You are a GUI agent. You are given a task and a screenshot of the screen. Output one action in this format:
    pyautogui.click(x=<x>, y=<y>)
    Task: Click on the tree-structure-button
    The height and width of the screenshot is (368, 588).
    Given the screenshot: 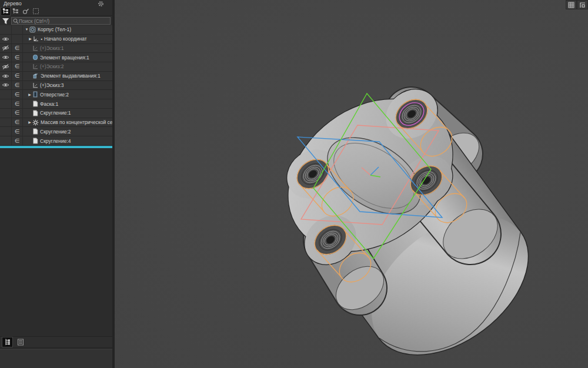 What is the action you would take?
    pyautogui.click(x=6, y=12)
    